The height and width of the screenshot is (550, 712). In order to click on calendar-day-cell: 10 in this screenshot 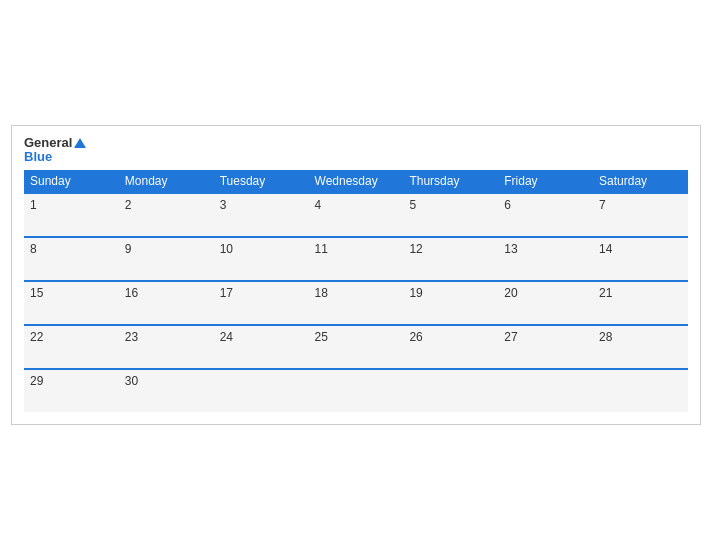, I will do `click(262, 259)`.